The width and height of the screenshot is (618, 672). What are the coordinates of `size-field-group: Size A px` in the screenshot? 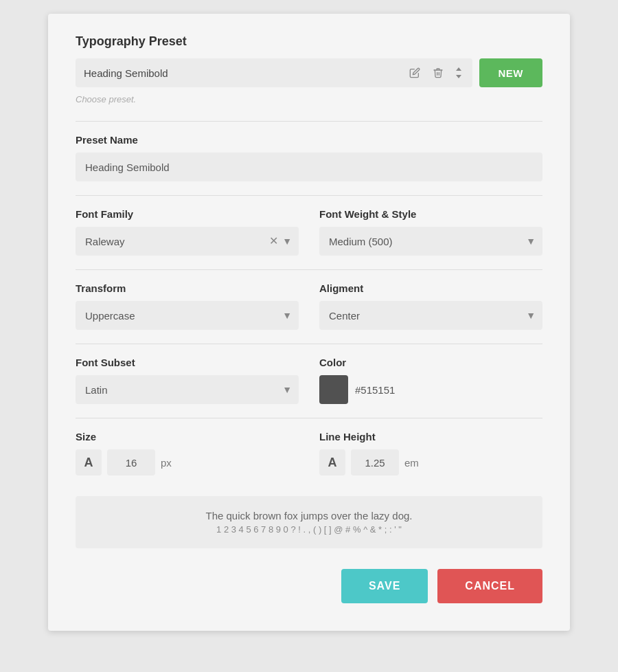 It's located at (187, 453).